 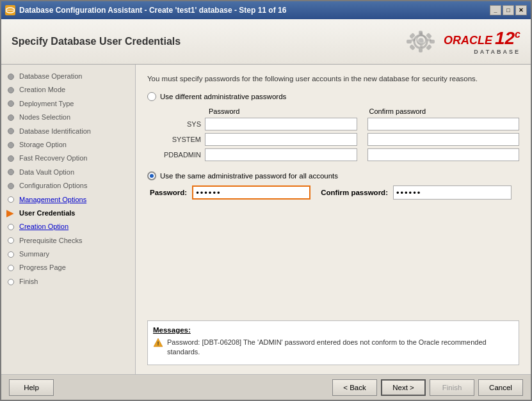 What do you see at coordinates (428, 388) in the screenshot?
I see `footer-right: < Back Next > Finish Cancel` at bounding box center [428, 388].